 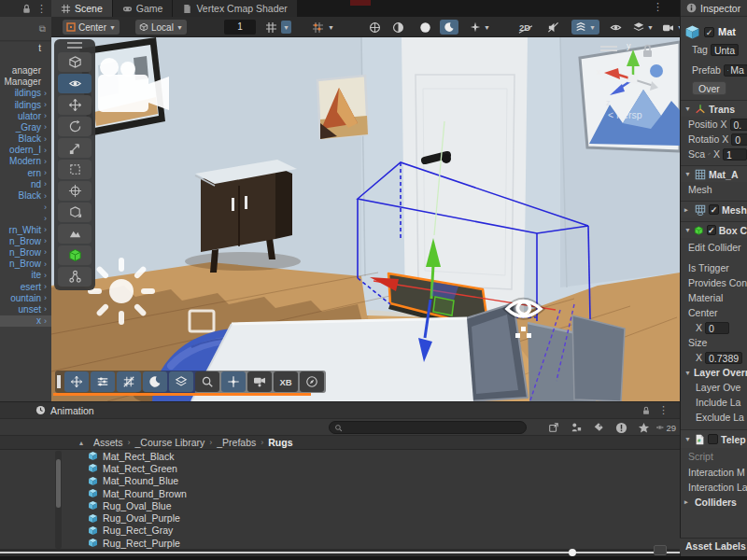 What do you see at coordinates (75, 45) in the screenshot?
I see `overlay-drag-handle` at bounding box center [75, 45].